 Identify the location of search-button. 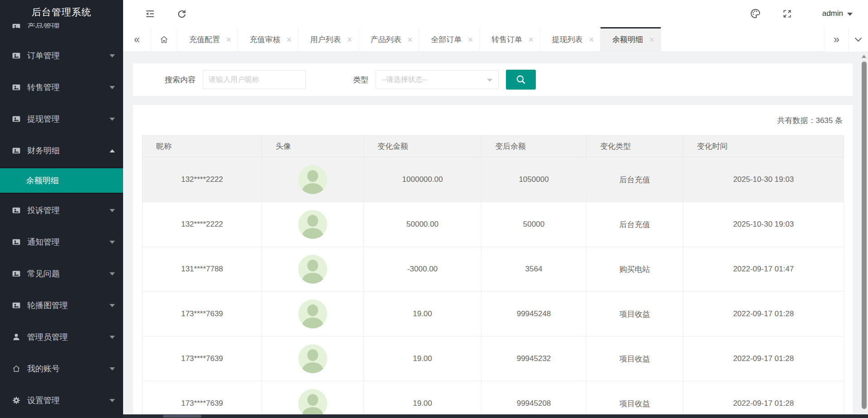
(521, 80).